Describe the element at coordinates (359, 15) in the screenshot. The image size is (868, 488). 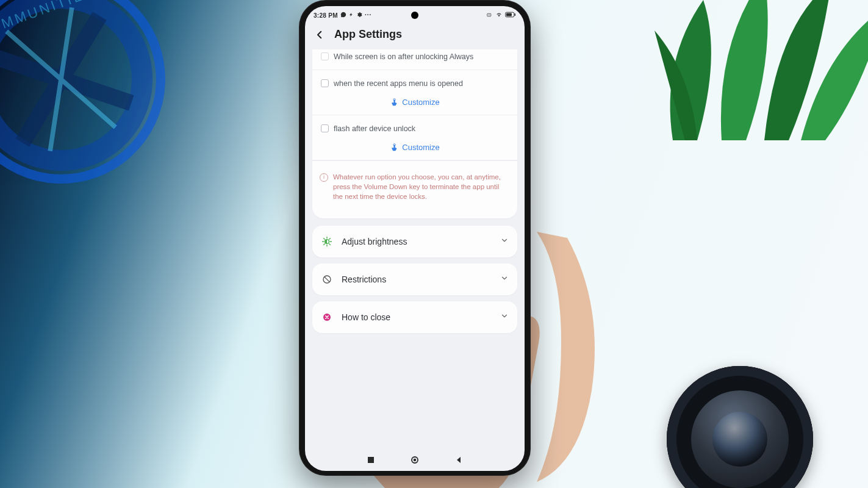
I see `gear-icon` at that location.